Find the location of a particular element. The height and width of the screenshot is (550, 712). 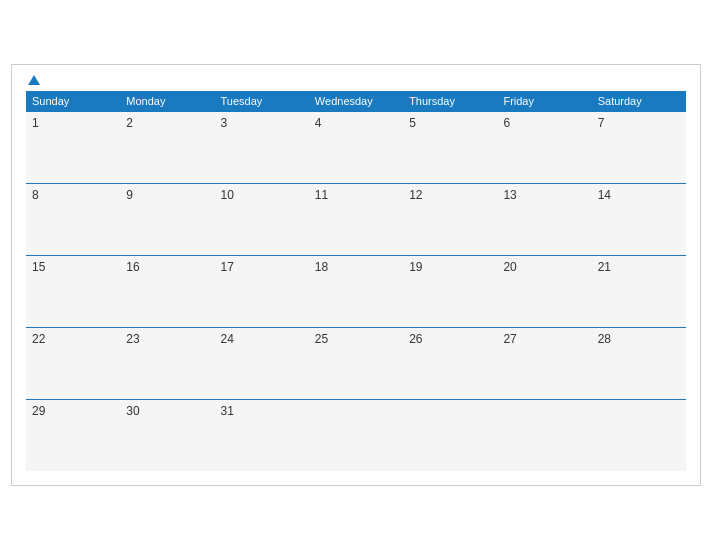

weekday-header-sunday: Sunday is located at coordinates (73, 102).